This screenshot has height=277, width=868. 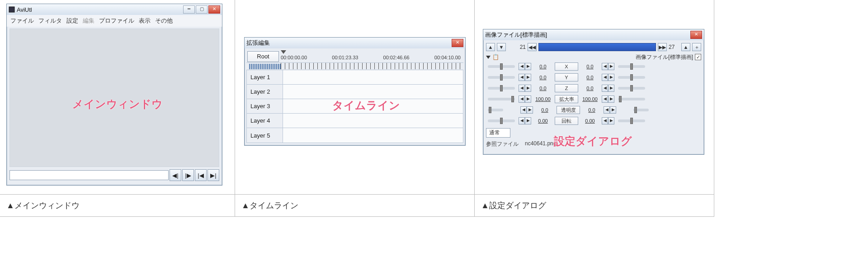 I want to click on param-value-left: 0.00, so click(x=543, y=121).